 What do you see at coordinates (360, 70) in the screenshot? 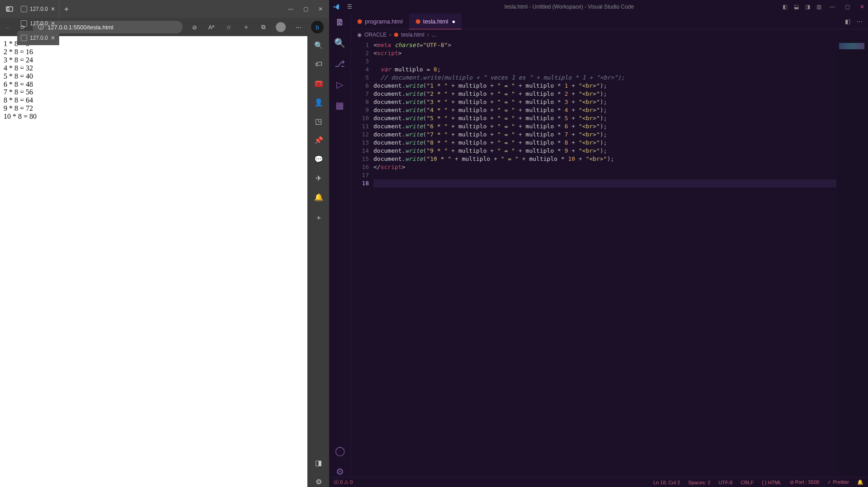
I see `line-number: 4` at bounding box center [360, 70].